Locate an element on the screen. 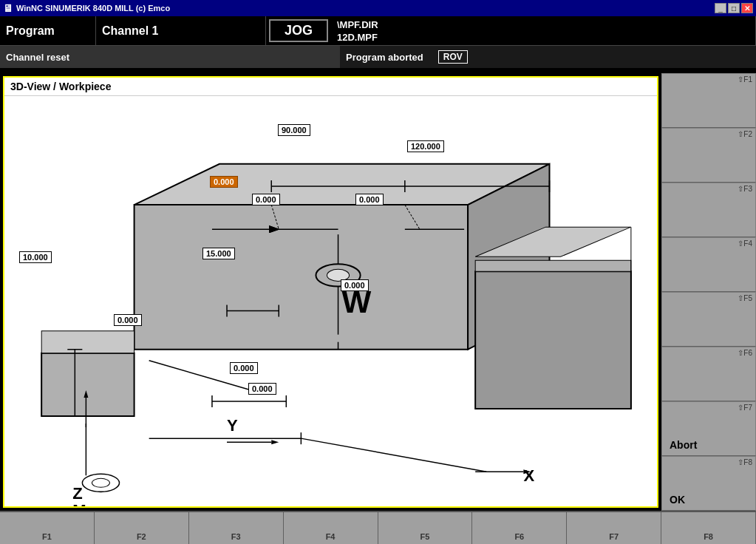  app-title: WinNC SINUMERIK 840D MILL (c) Emco is located at coordinates (93, 8).